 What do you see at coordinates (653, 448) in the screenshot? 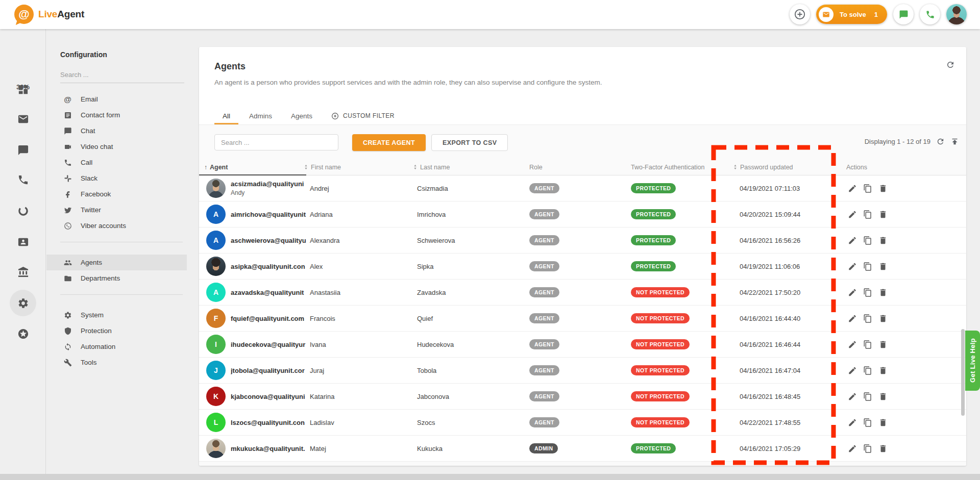
I see `two-factor-cell: PROTECTED` at bounding box center [653, 448].